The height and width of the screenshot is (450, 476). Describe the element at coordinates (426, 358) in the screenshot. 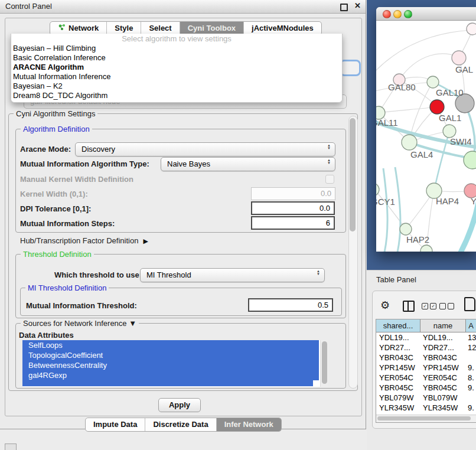

I see `table-row: YBR043CYBR043C` at that location.